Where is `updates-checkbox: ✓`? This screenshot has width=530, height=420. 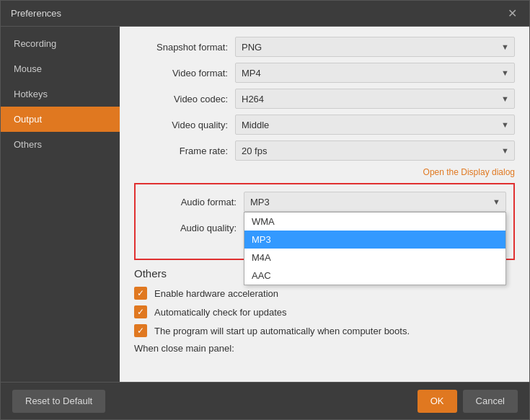 updates-checkbox: ✓ is located at coordinates (141, 312).